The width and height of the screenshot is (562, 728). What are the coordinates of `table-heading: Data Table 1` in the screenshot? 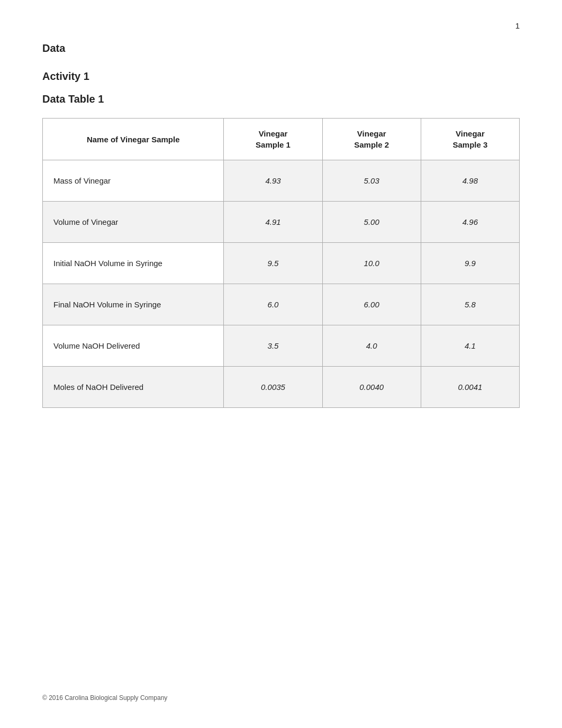 It's located at (281, 99).